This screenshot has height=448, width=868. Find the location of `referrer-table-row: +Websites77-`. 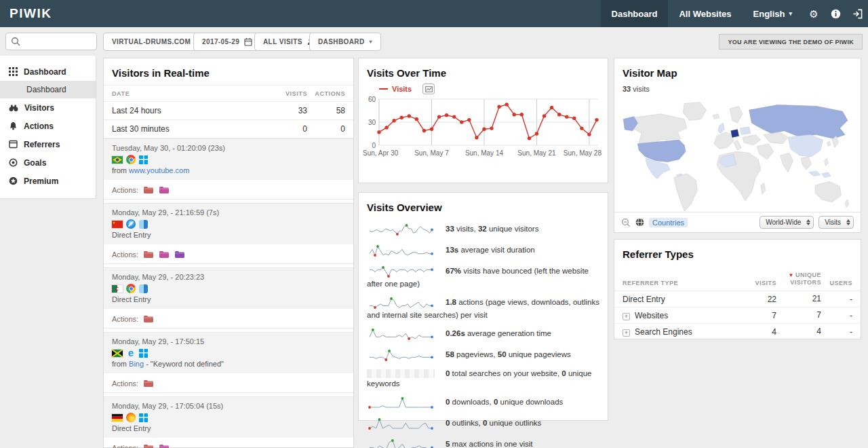

referrer-table-row: +Websites77- is located at coordinates (738, 316).